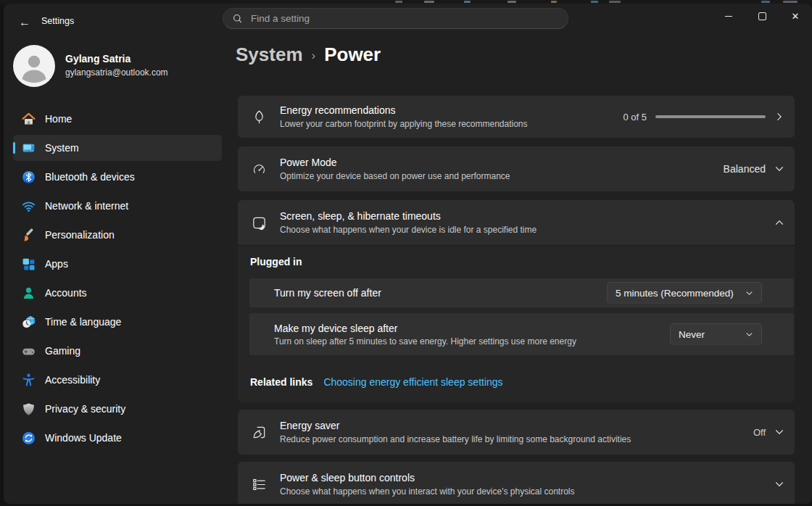 The width and height of the screenshot is (812, 506). What do you see at coordinates (425, 342) in the screenshot?
I see `row-subtitle: Turn on sleep after 5 minutes to save en…` at bounding box center [425, 342].